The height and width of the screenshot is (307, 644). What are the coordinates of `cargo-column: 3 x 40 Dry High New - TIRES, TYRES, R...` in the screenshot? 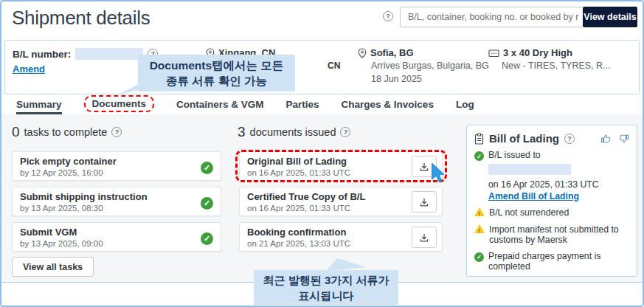 It's located at (550, 59).